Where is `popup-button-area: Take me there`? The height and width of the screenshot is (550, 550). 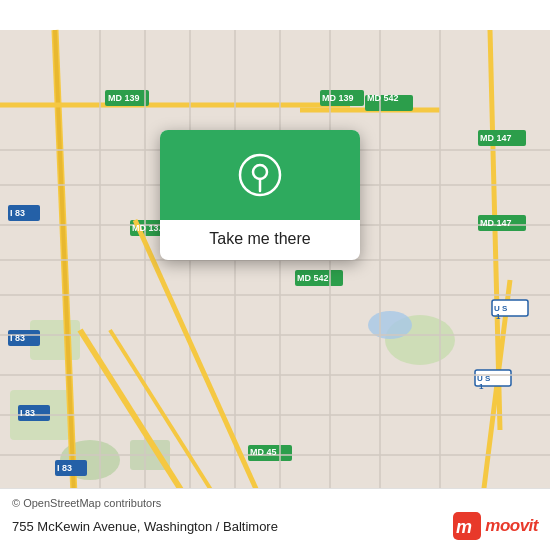 popup-button-area: Take me there is located at coordinates (260, 240).